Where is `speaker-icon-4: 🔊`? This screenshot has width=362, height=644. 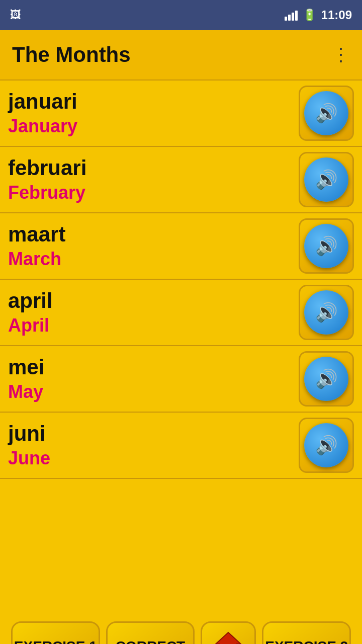 speaker-icon-4: 🔊 is located at coordinates (327, 379).